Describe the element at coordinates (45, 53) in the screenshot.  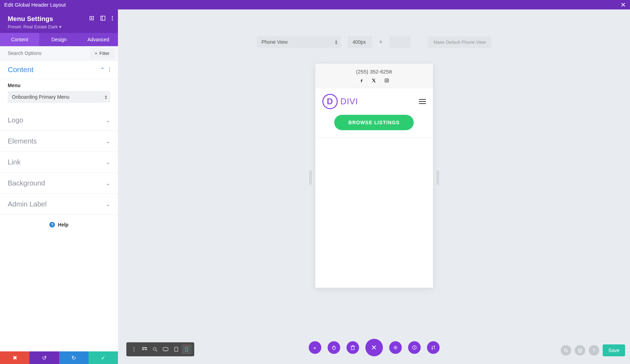
I see `search-input` at that location.